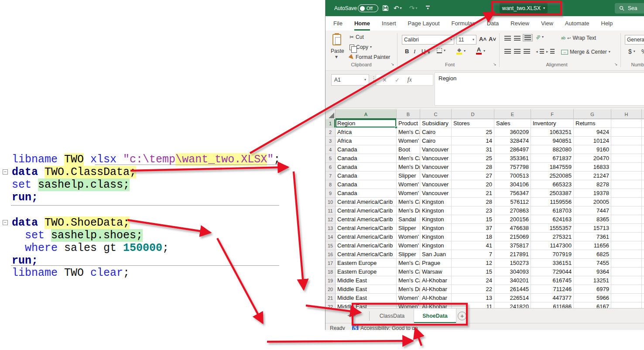 The height and width of the screenshot is (350, 644). Describe the element at coordinates (424, 24) in the screenshot. I see `tab-page-layout: Page Layout` at that location.